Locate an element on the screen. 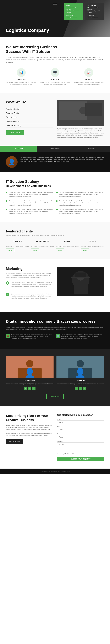 The image size is (110, 644). join-button-wrap: JOIN NOW is located at coordinates (55, 396).